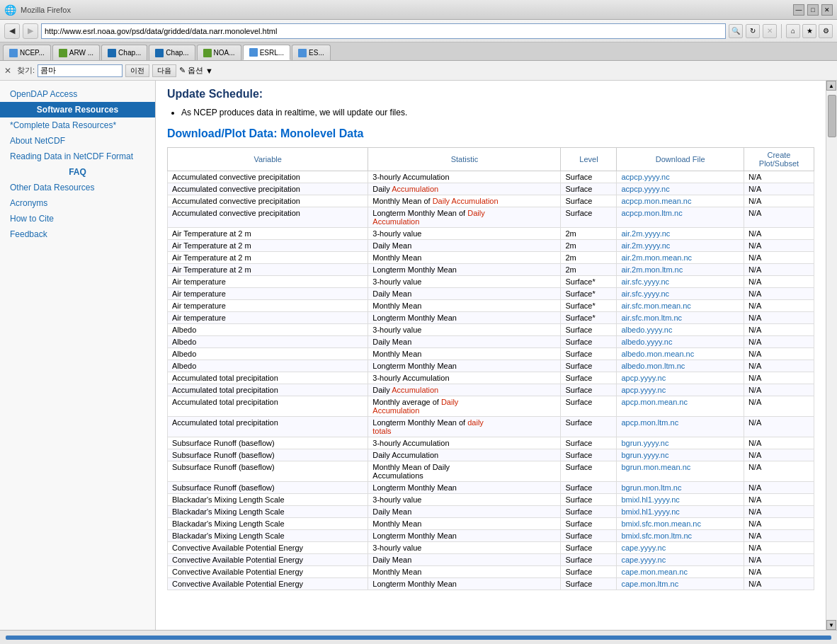 The width and height of the screenshot is (837, 644). What do you see at coordinates (312, 52) in the screenshot?
I see `tab-es: ES...` at bounding box center [312, 52].